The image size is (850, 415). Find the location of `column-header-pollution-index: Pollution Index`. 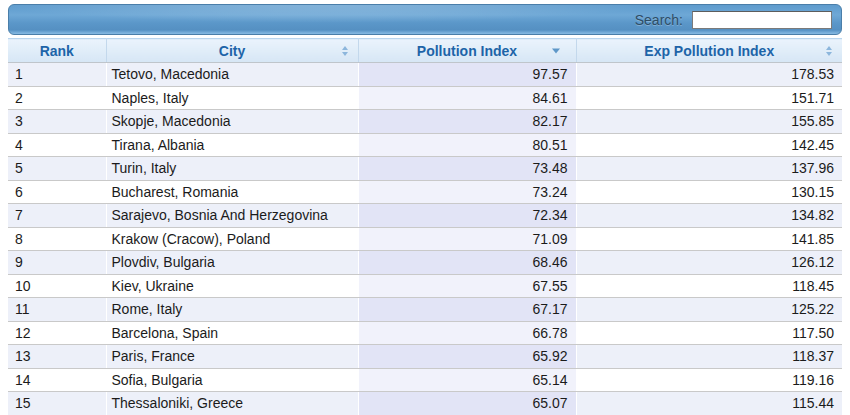

column-header-pollution-index: Pollution Index is located at coordinates (467, 51).